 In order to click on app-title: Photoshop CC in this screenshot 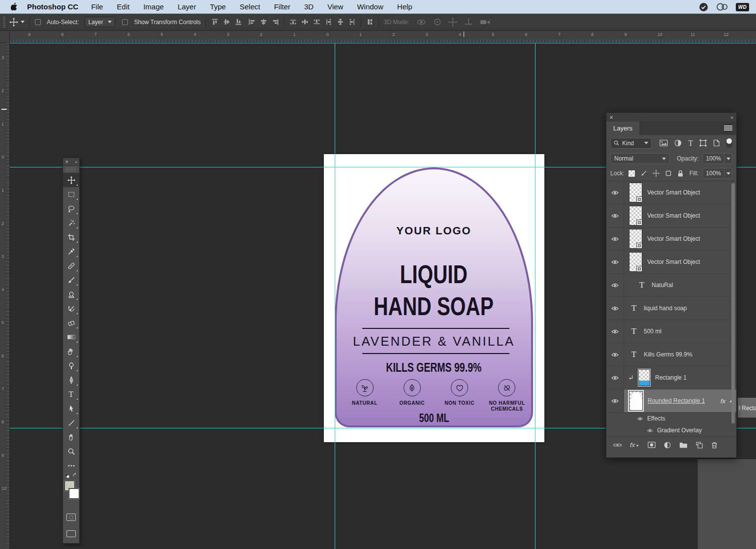, I will do `click(53, 7)`.